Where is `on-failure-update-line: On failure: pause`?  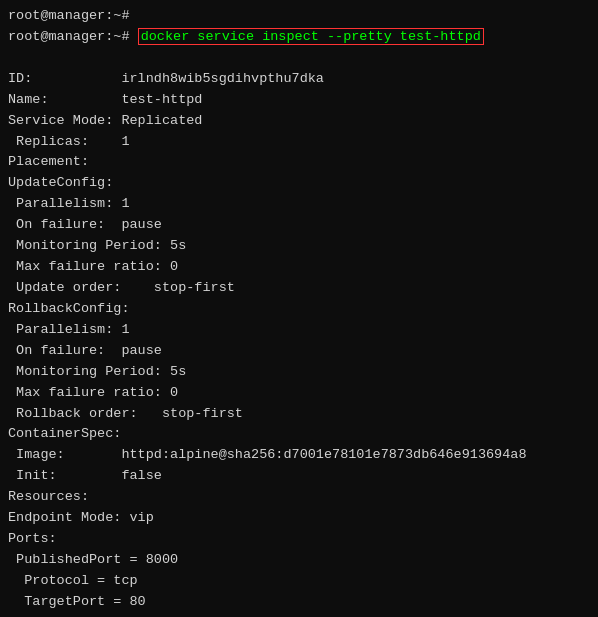 on-failure-update-line: On failure: pause is located at coordinates (299, 226).